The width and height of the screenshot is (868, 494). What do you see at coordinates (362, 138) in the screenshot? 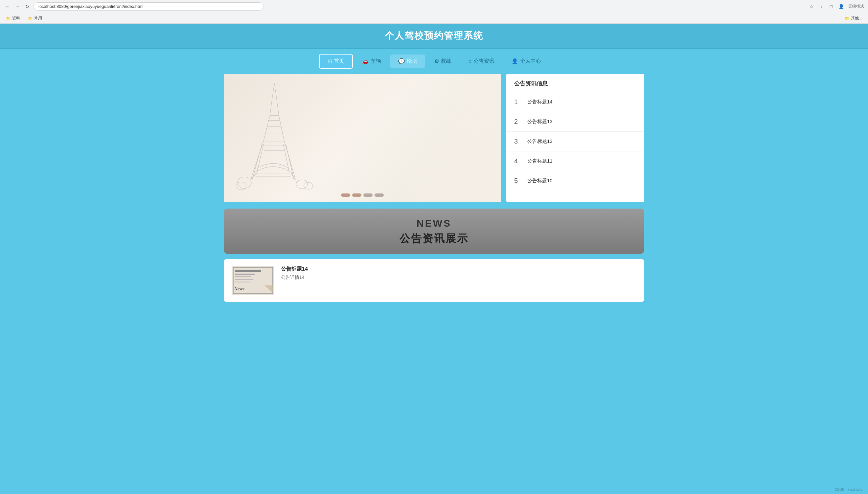
I see `carousel-container` at bounding box center [362, 138].